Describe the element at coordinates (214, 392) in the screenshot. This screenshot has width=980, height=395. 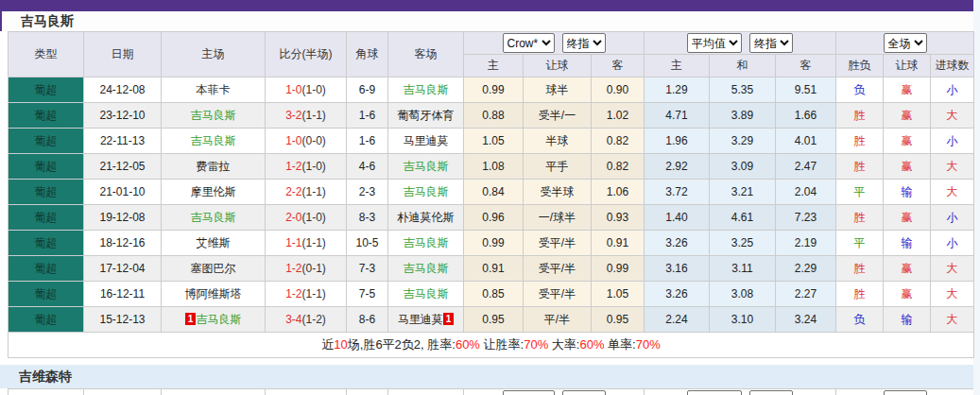
I see `s2-col-header-home` at that location.